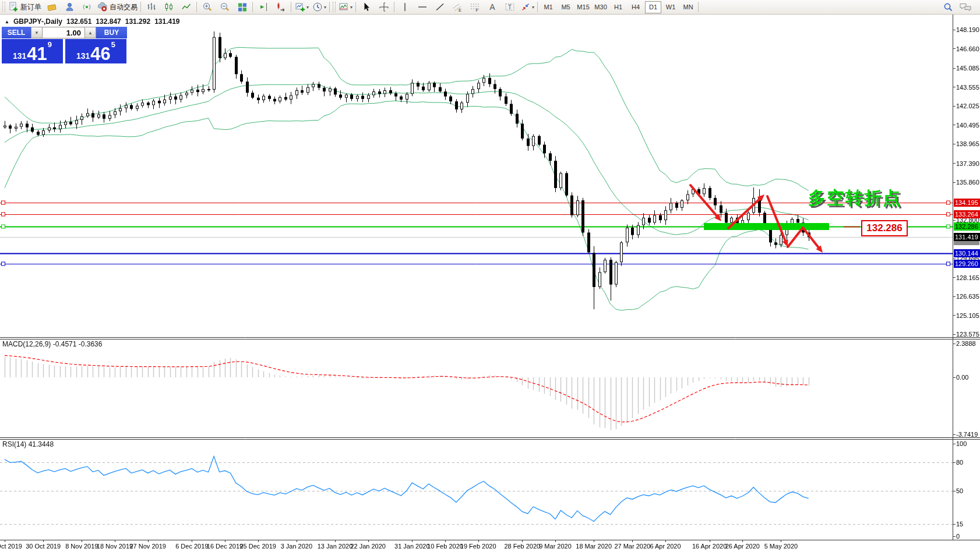 This screenshot has height=552, width=980. What do you see at coordinates (440, 7) in the screenshot?
I see `trendline-button` at bounding box center [440, 7].